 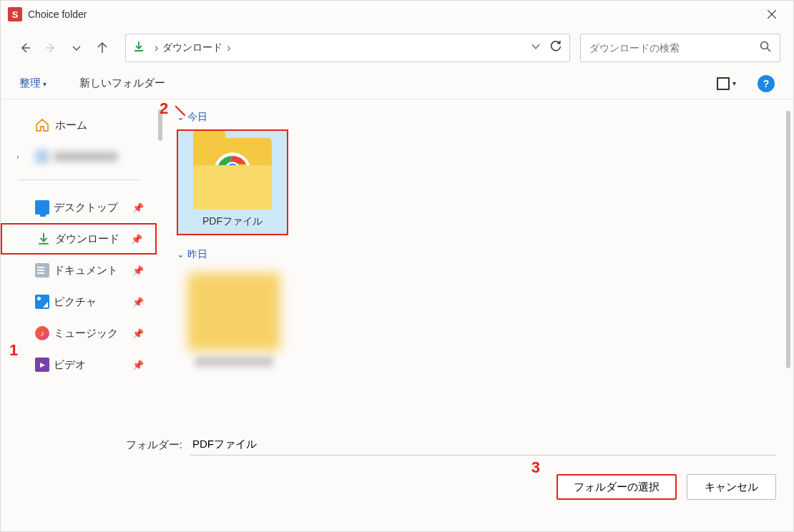 I want to click on chevron-down-icon, so click(x=77, y=48).